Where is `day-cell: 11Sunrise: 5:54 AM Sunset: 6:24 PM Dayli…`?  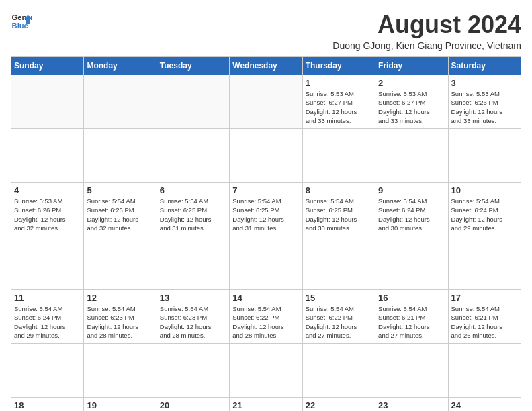
day-cell: 11Sunrise: 5:54 AM Sunset: 6:24 PM Dayli… is located at coordinates (48, 317).